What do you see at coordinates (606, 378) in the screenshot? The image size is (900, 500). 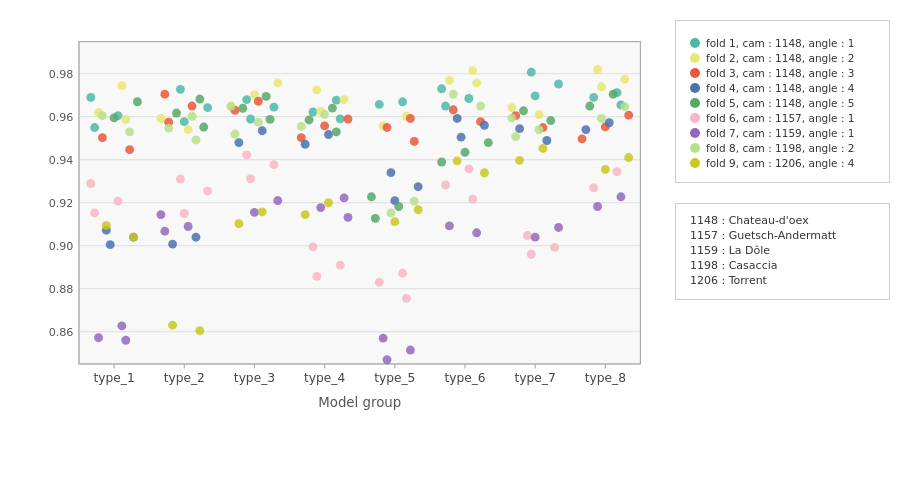 I see `svg-text: type_8` at bounding box center [606, 378].